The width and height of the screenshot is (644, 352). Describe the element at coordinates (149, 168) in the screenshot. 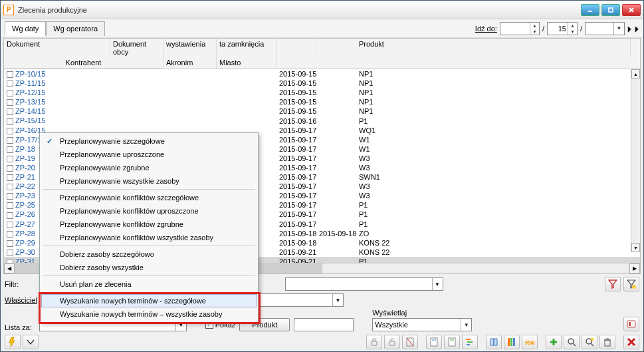

I see `menu-item: Przeplanowywanie zgrubne` at that location.